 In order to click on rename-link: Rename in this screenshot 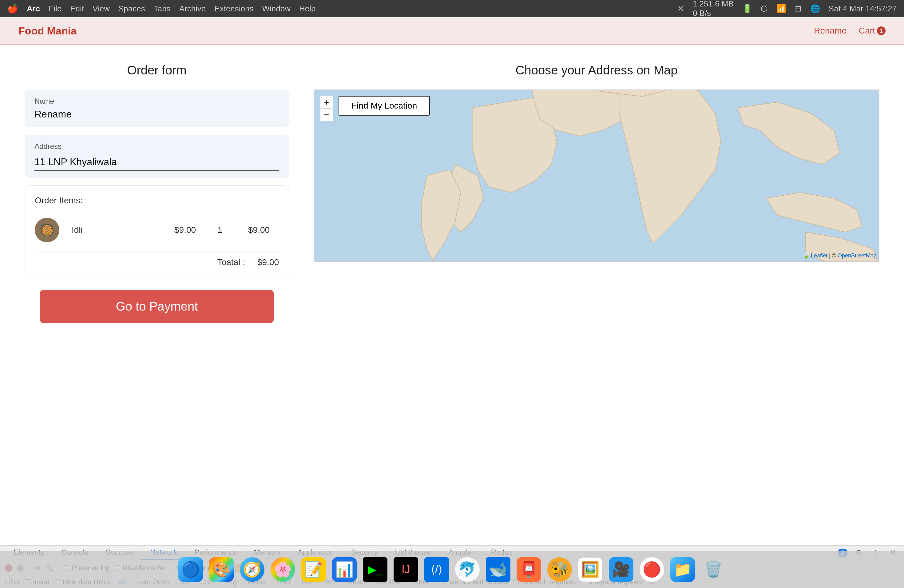, I will do `click(830, 31)`.